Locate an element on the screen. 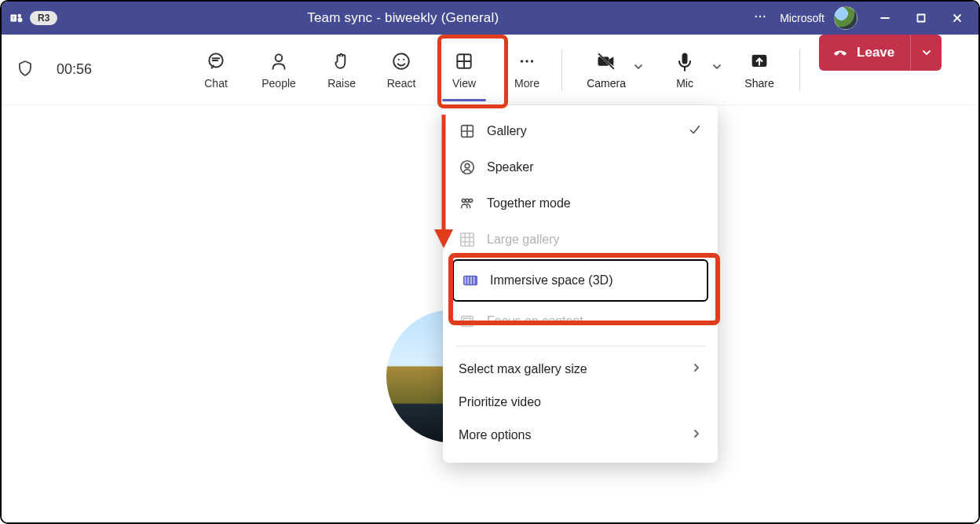 The width and height of the screenshot is (980, 524). immersive-label: Immersive space (3D) is located at coordinates (551, 280).